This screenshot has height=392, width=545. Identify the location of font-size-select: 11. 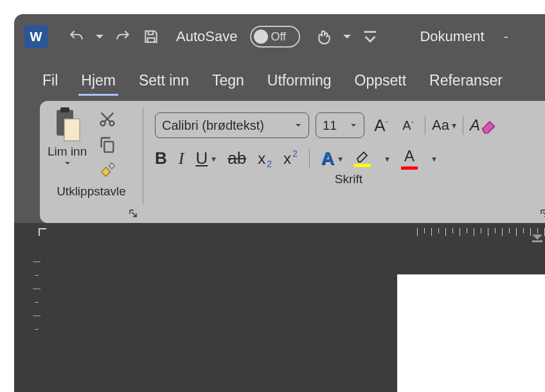
(340, 125).